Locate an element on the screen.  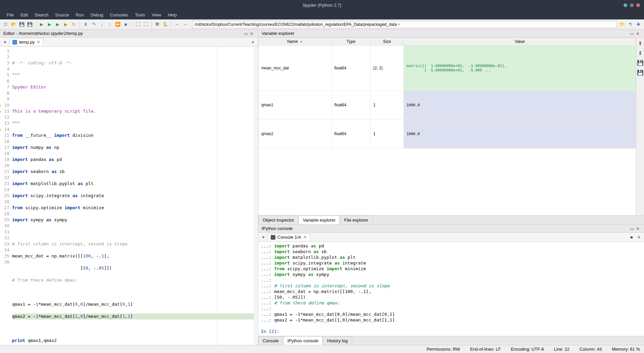
parent-dir-icon: ↰ is located at coordinates (630, 24).